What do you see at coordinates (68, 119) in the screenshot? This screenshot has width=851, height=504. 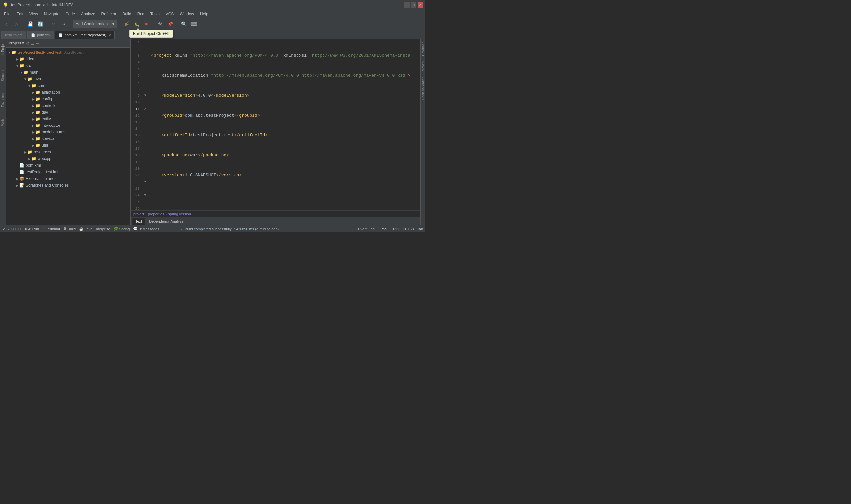 I see `tree-item-entity: ▶ 📁 entity` at bounding box center [68, 119].